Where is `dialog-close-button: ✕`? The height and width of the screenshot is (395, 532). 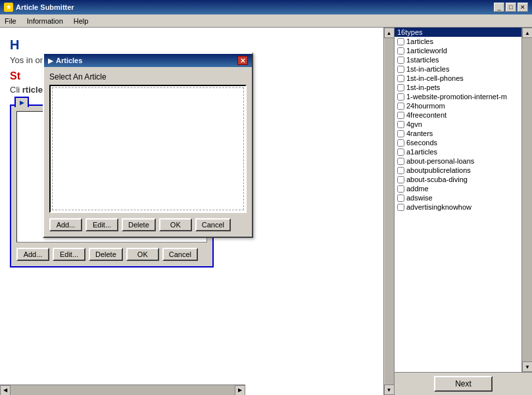
dialog-close-button: ✕ is located at coordinates (243, 60).